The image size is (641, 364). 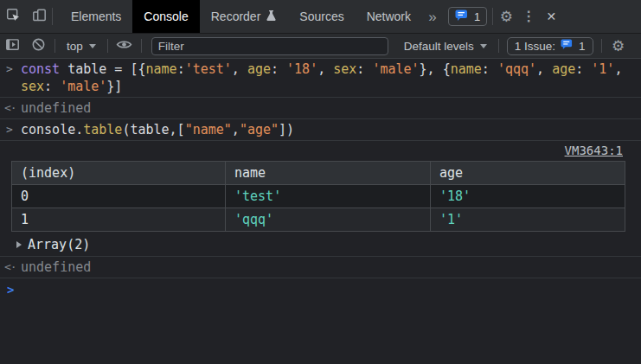 I want to click on console-settings-button: ⚙, so click(x=619, y=46).